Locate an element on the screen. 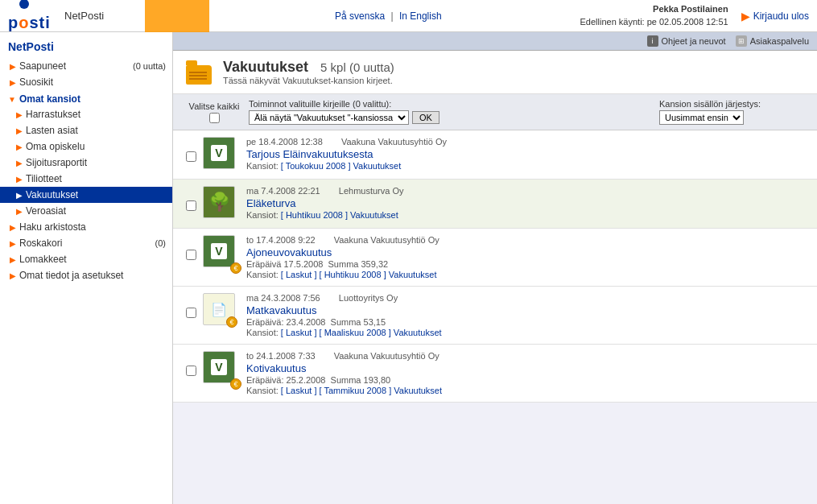 This screenshot has width=817, height=504. email-info: to 24.1.2008 7:33 Vaakuna Vakuutusyhtiö … is located at coordinates (525, 374).